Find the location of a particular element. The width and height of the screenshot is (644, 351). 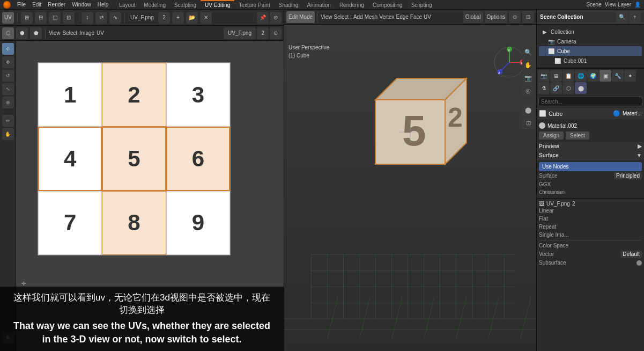

uv-cell-4: 4 is located at coordinates (70, 159).